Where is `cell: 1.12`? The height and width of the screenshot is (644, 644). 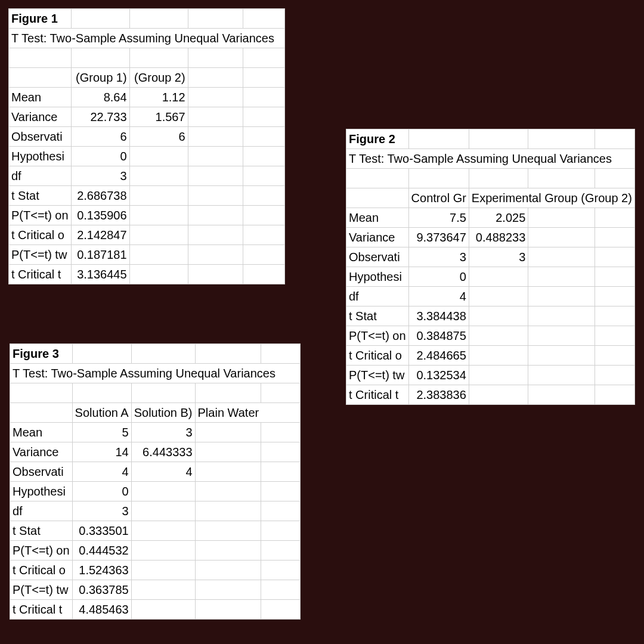 cell: 1.12 is located at coordinates (159, 98).